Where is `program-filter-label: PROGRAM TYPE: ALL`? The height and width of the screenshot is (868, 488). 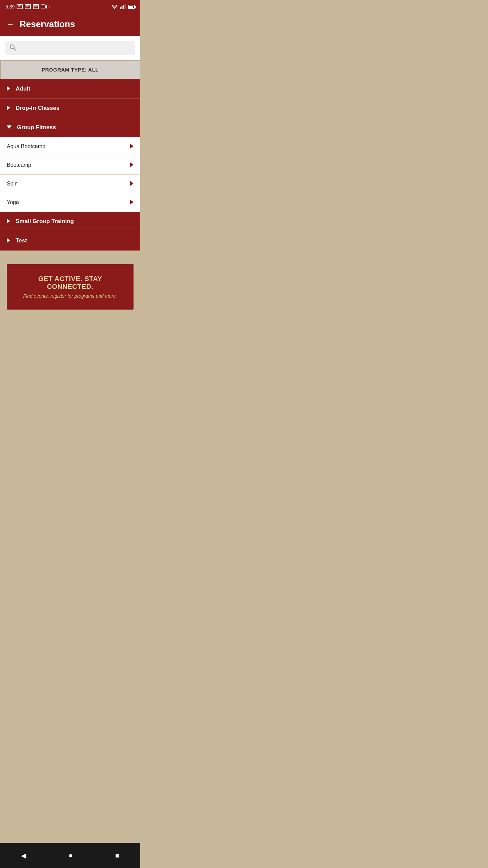 program-filter-label: PROGRAM TYPE: ALL is located at coordinates (70, 70).